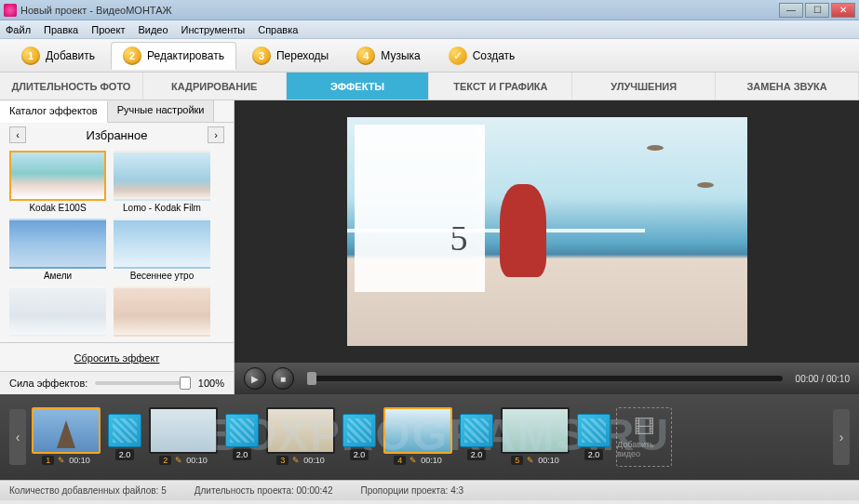 This screenshot has height=504, width=859. Describe the element at coordinates (312, 378) in the screenshot. I see `seek-knob` at that location.